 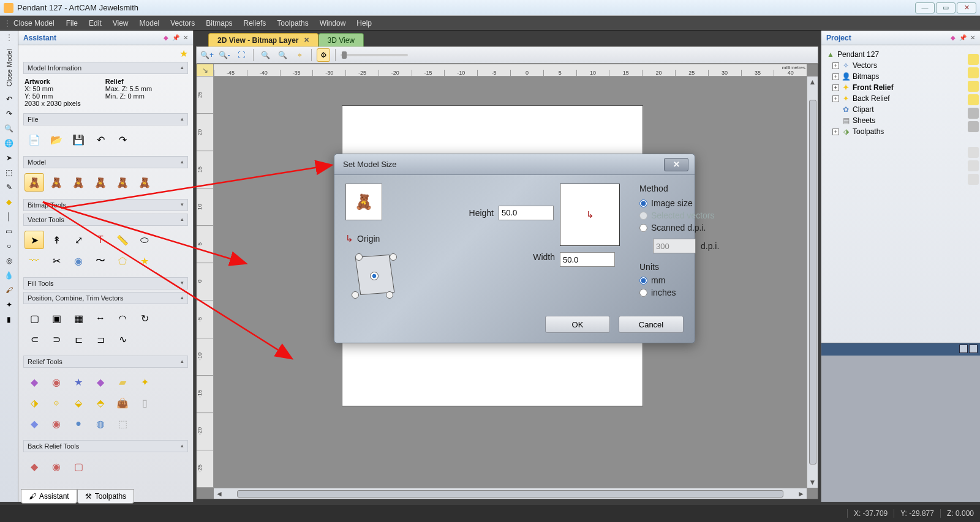 What do you see at coordinates (900, 132) in the screenshot?
I see `tree-node-toolpaths: + ⬗ Toolpaths` at bounding box center [900, 132].